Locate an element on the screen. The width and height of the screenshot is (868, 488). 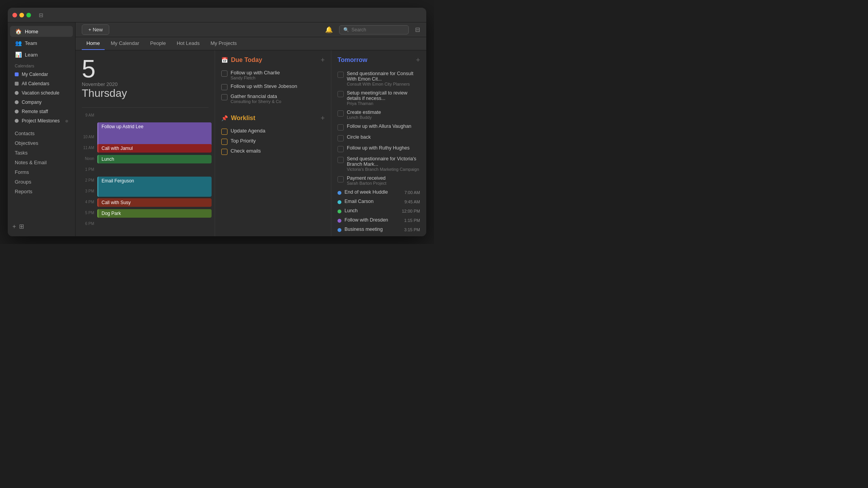
tab-hot-leads: Hot Leads is located at coordinates (188, 43).